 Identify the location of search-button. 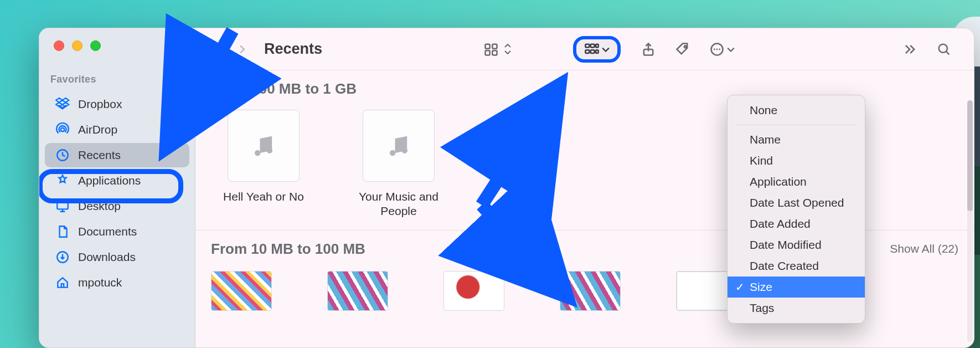
(944, 49).